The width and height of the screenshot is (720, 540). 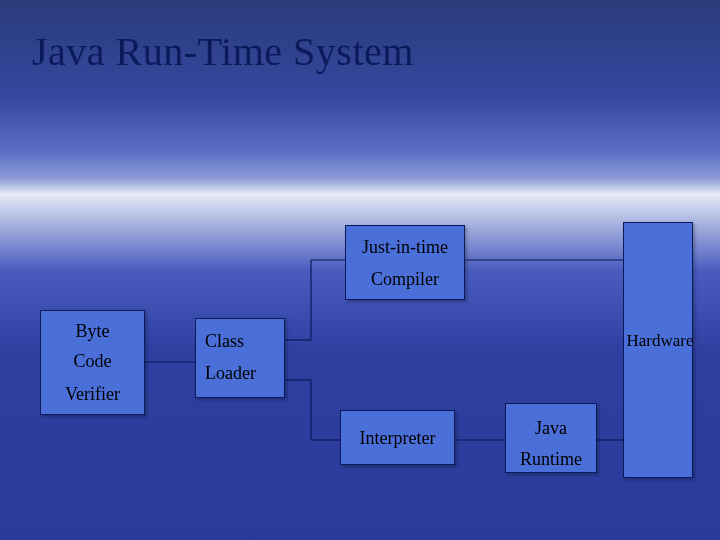 What do you see at coordinates (92, 394) in the screenshot?
I see `label-bytecode-line3: Verifier` at bounding box center [92, 394].